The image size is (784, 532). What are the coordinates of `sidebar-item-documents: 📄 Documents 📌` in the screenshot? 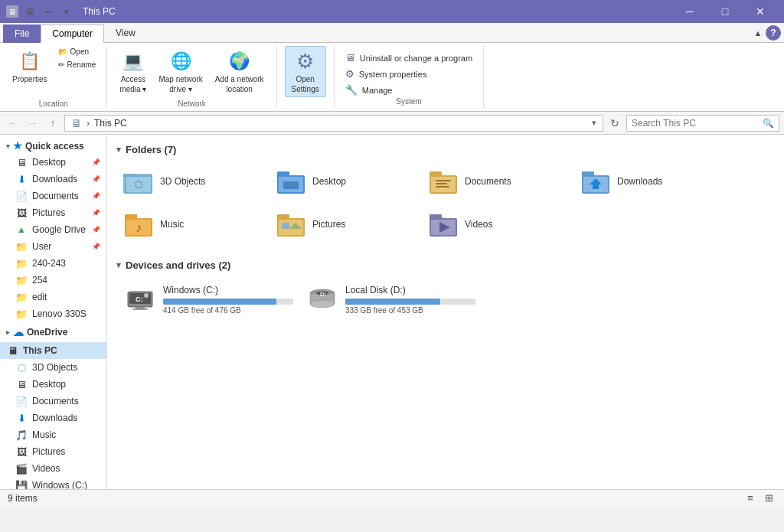 It's located at (54, 196).